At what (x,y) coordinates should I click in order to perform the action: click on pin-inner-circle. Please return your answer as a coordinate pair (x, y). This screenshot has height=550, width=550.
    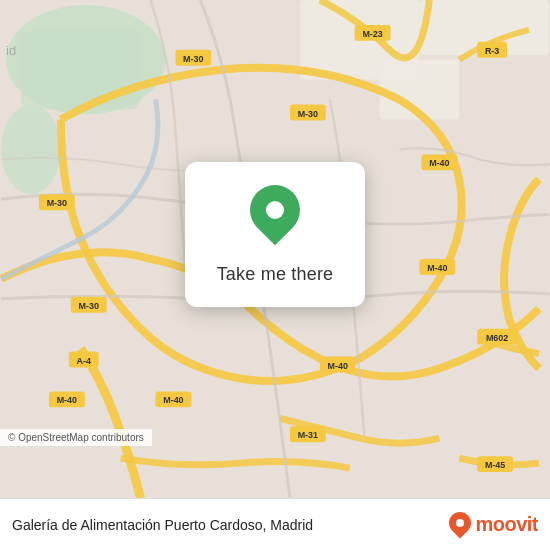
    Looking at the image, I should click on (275, 210).